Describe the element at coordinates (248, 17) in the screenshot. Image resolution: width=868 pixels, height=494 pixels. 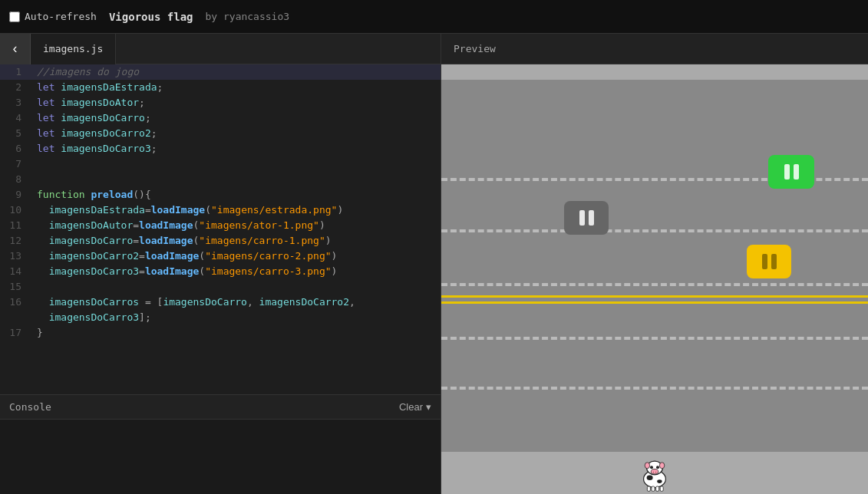
I see `author-label: by ryancassio3` at that location.